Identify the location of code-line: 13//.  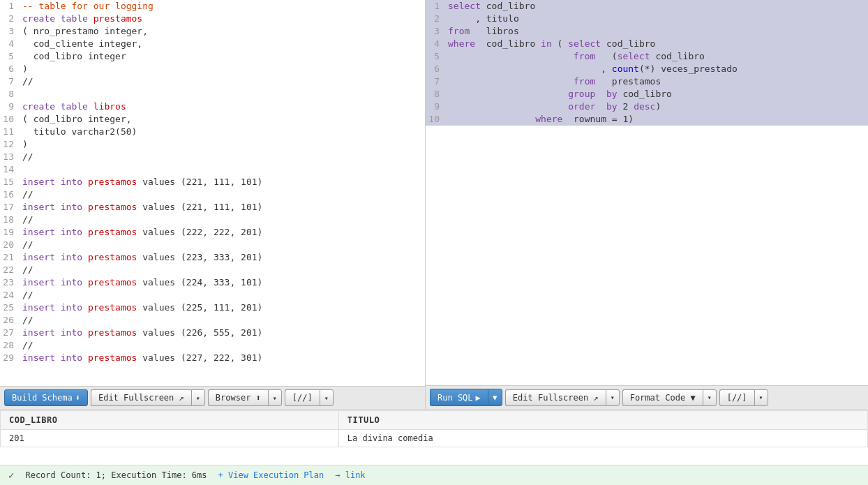
(212, 157).